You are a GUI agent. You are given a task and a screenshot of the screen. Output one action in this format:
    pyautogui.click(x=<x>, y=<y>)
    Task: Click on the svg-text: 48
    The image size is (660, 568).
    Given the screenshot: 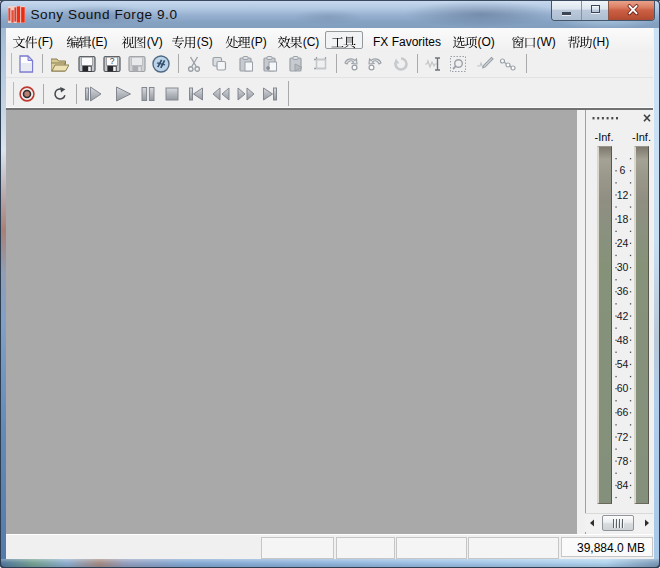 What is the action you would take?
    pyautogui.click(x=623, y=340)
    